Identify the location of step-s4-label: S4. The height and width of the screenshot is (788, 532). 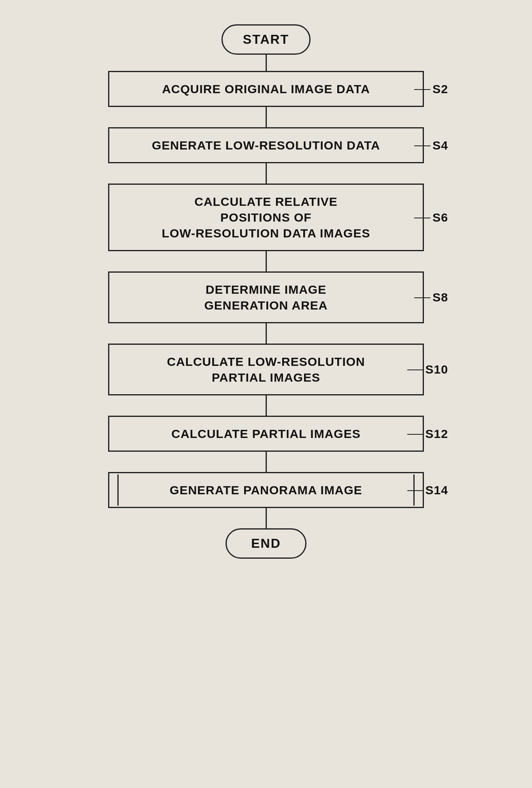
(440, 145).